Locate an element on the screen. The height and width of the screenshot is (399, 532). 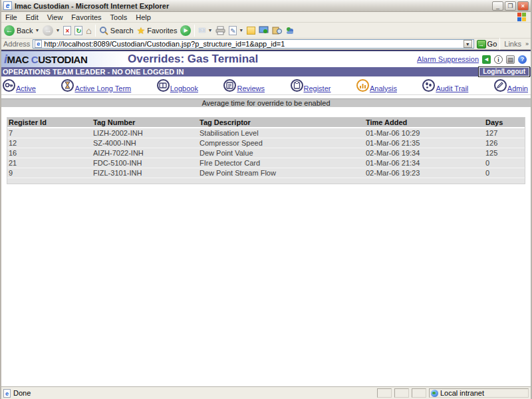
menu-favorites: Favorites is located at coordinates (86, 17).